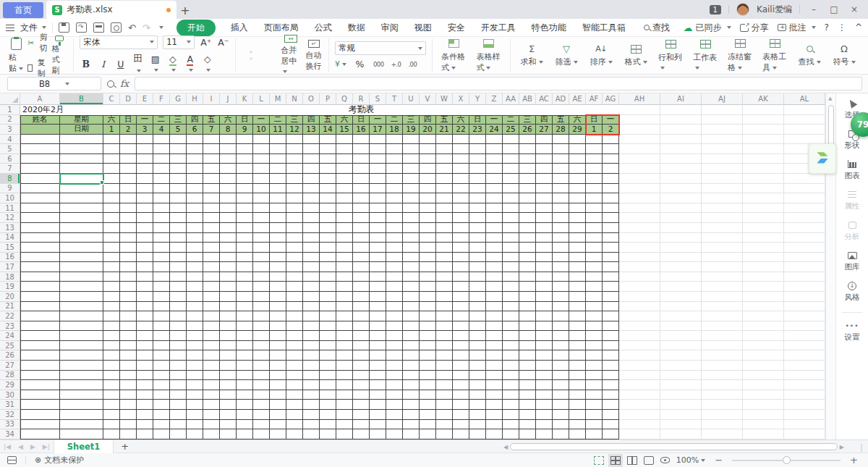  I want to click on share-button: 分享, so click(754, 28).